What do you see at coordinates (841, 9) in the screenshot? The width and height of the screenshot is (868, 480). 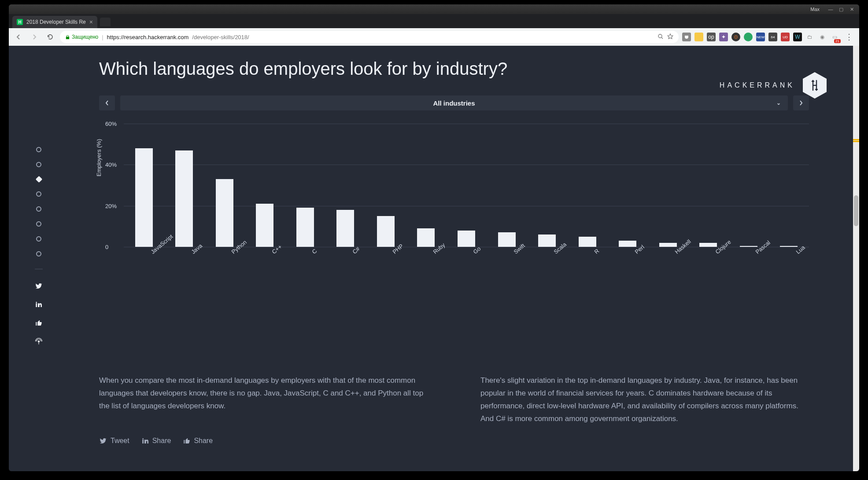 I see `window-maximize-button: ▢` at bounding box center [841, 9].